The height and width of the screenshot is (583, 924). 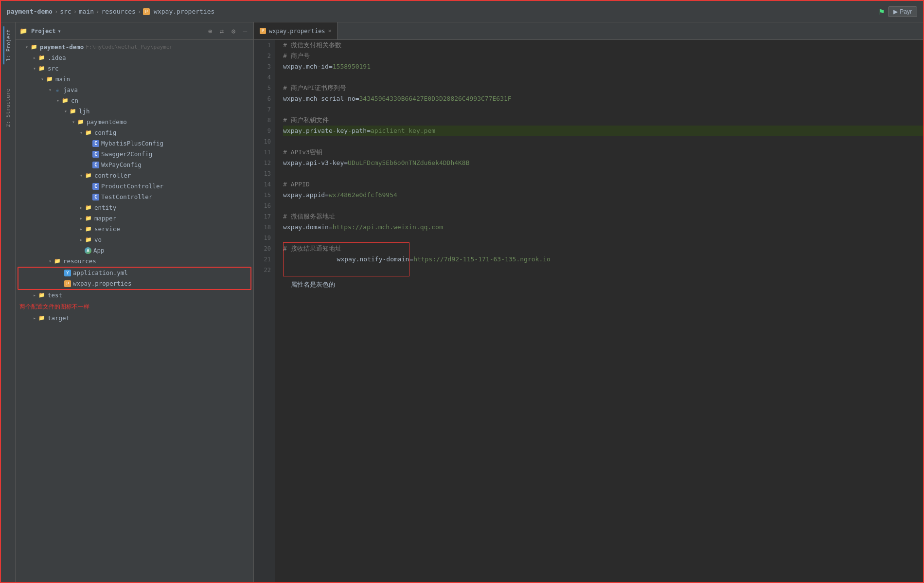 What do you see at coordinates (263, 56) in the screenshot?
I see `line-num-2: 2` at bounding box center [263, 56].